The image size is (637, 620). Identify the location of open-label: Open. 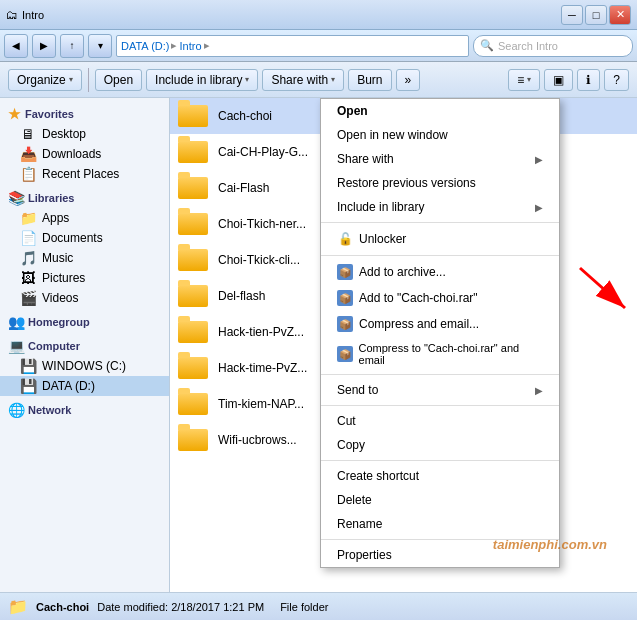
(118, 80).